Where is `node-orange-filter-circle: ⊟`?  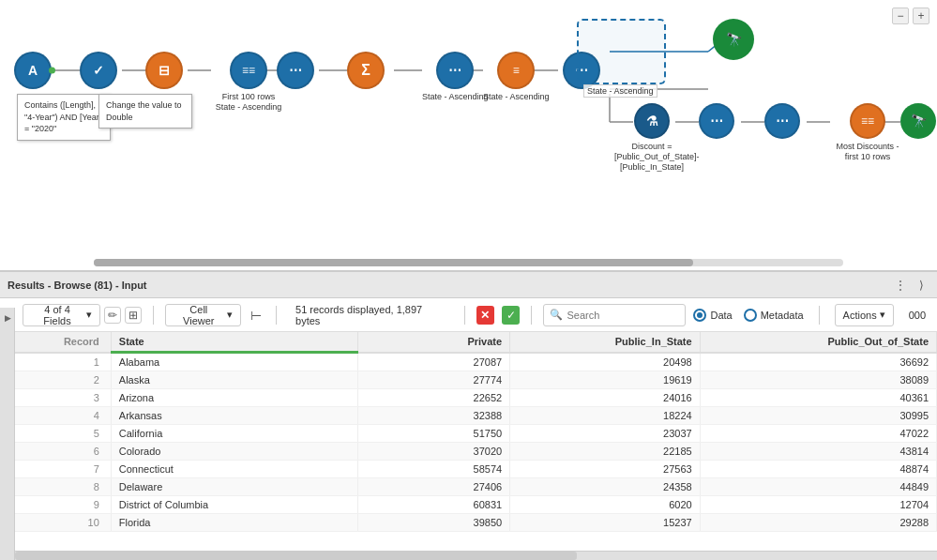
node-orange-filter-circle: ⊟ is located at coordinates (164, 70).